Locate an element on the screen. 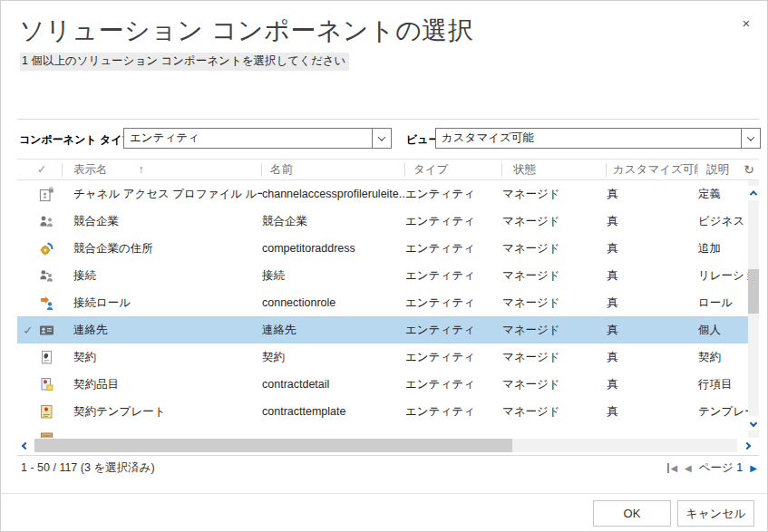 The width and height of the screenshot is (768, 532). horizontal-scrollbar is located at coordinates (388, 446).